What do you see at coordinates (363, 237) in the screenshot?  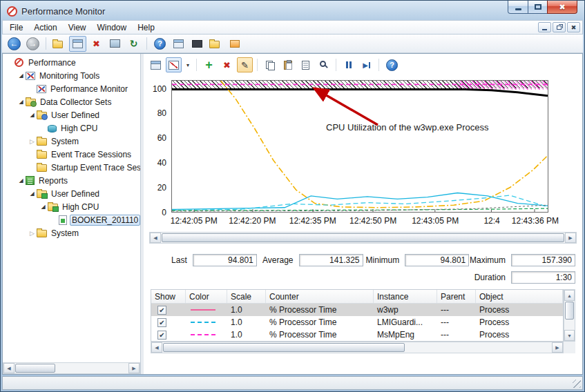 I see `chart-horizontal-scrollbar: ◀ ▶` at bounding box center [363, 237].